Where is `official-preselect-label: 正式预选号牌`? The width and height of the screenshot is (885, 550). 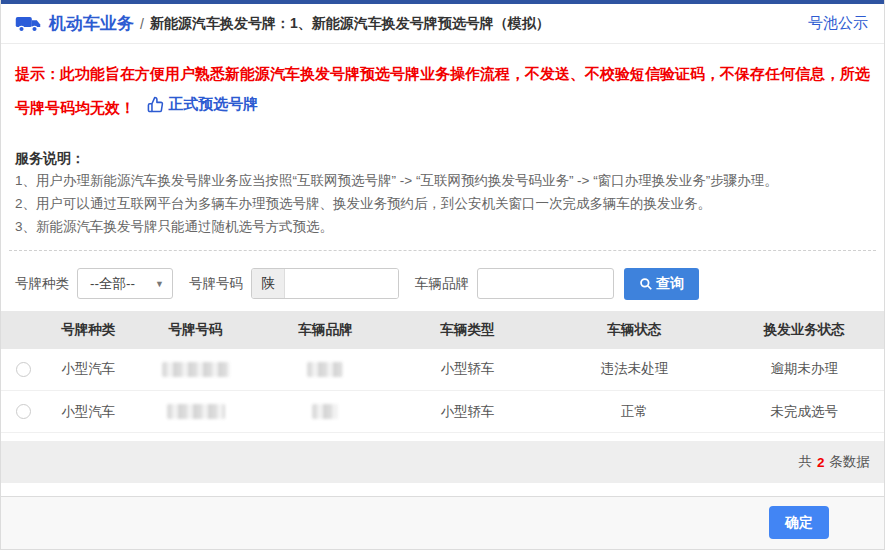 official-preselect-label: 正式预选号牌 is located at coordinates (213, 104).